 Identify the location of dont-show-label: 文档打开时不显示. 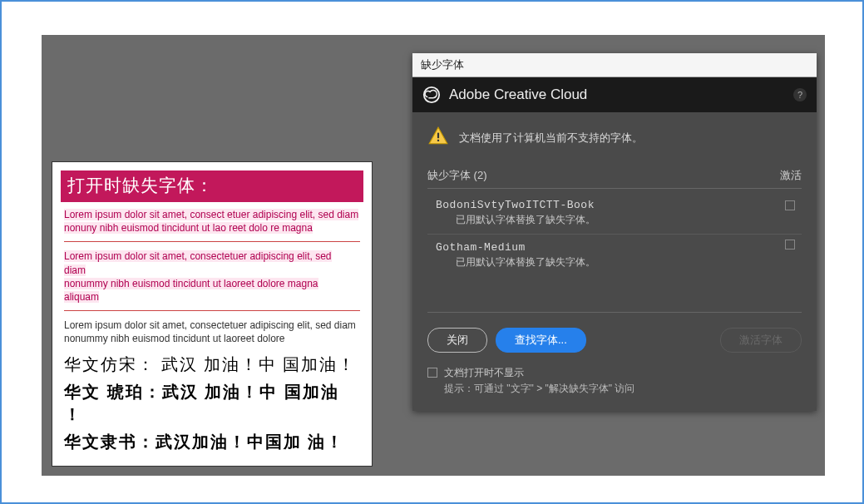
(539, 373).